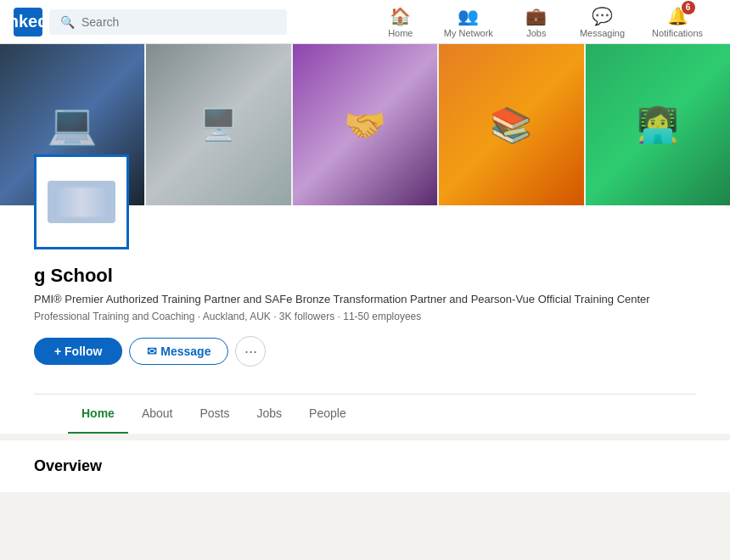 This screenshot has width=730, height=560. What do you see at coordinates (677, 16) in the screenshot?
I see `notifications-icon: 🔔 6` at bounding box center [677, 16].